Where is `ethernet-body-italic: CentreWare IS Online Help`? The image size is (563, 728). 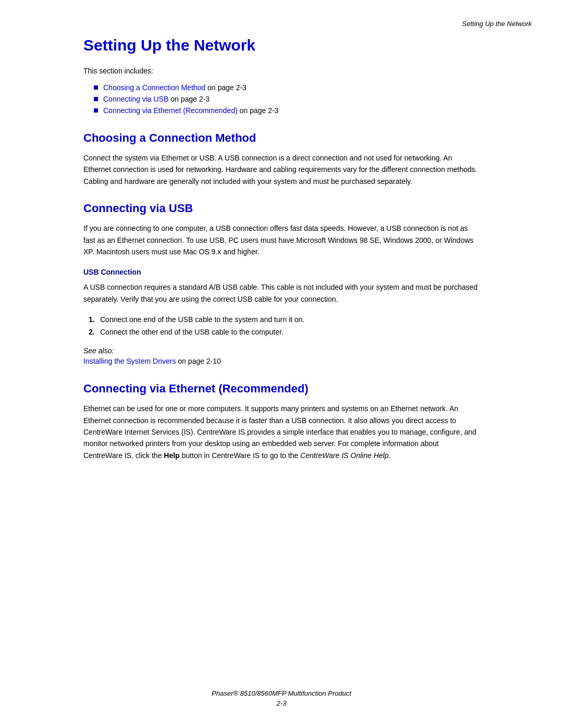 ethernet-body-italic: CentreWare IS Online Help is located at coordinates (344, 455).